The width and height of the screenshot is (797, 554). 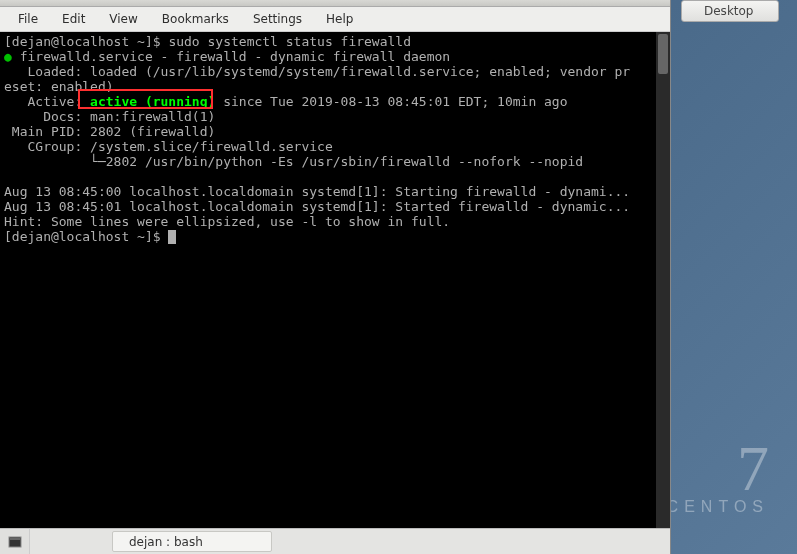 What do you see at coordinates (317, 206) in the screenshot?
I see `log-line-2: Aug 13 08:45:01 localhost.localdomain sy…` at bounding box center [317, 206].